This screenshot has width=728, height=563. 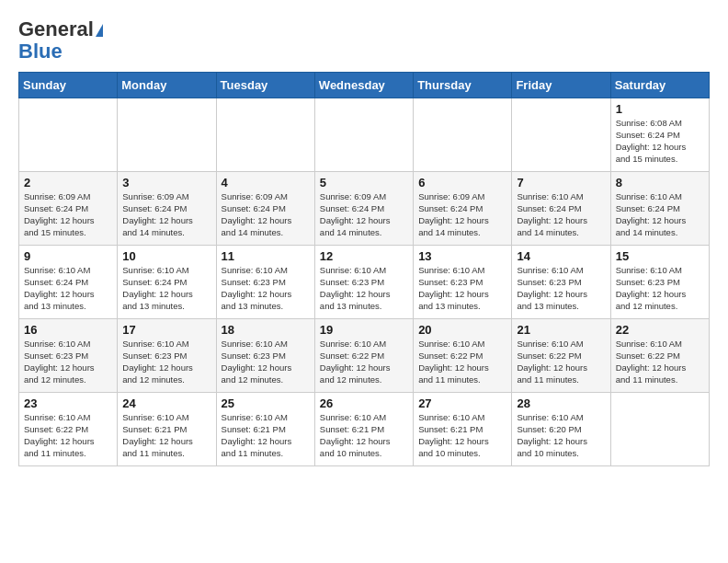 What do you see at coordinates (561, 86) in the screenshot?
I see `weekday-header-friday: Friday` at bounding box center [561, 86].